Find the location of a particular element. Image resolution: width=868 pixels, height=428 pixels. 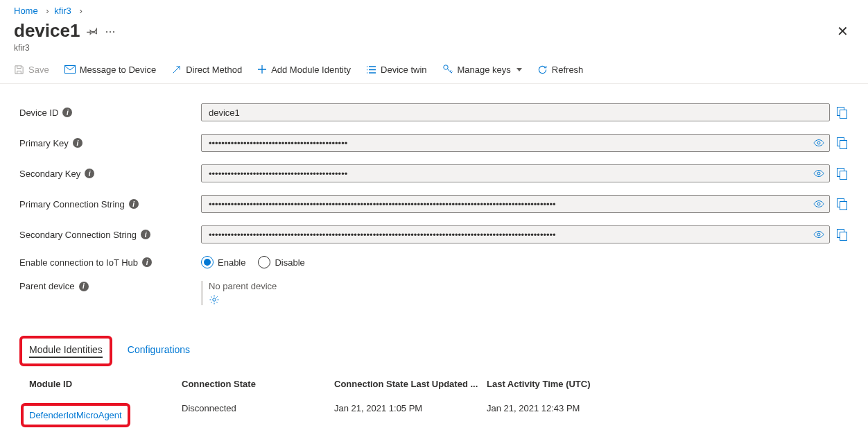

direct-method-button: Direct Method is located at coordinates (207, 69).